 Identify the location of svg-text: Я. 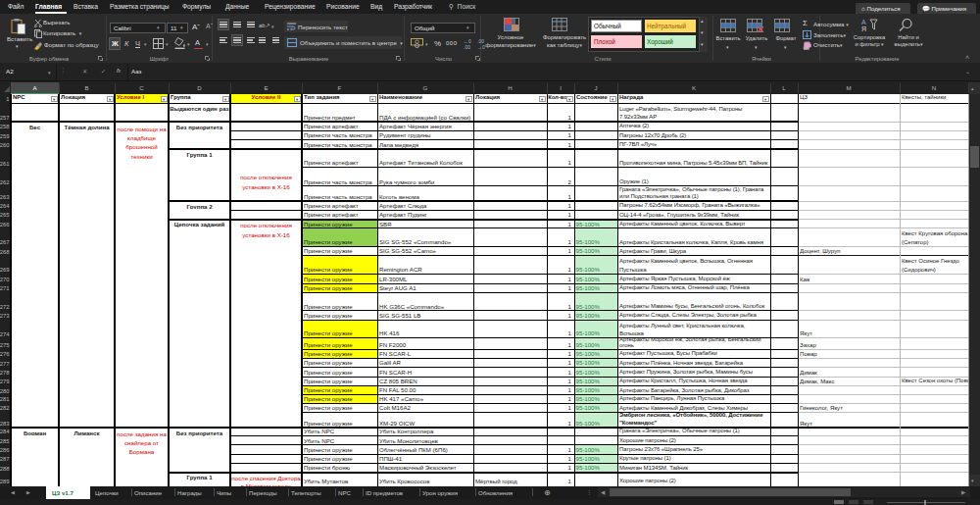
(864, 29).